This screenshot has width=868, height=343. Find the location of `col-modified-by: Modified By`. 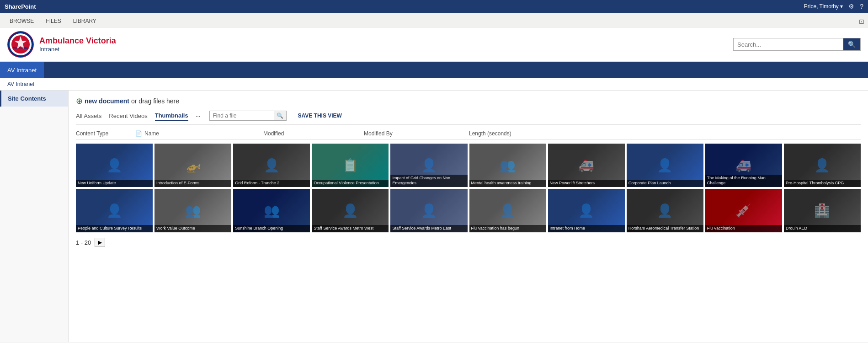

col-modified-by: Modified By is located at coordinates (416, 134).